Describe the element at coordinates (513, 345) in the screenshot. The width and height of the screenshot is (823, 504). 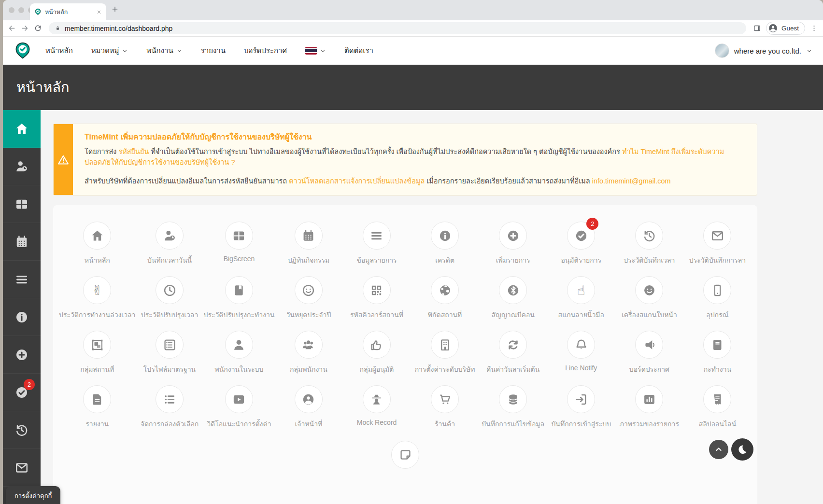
I see `sync-icon` at that location.